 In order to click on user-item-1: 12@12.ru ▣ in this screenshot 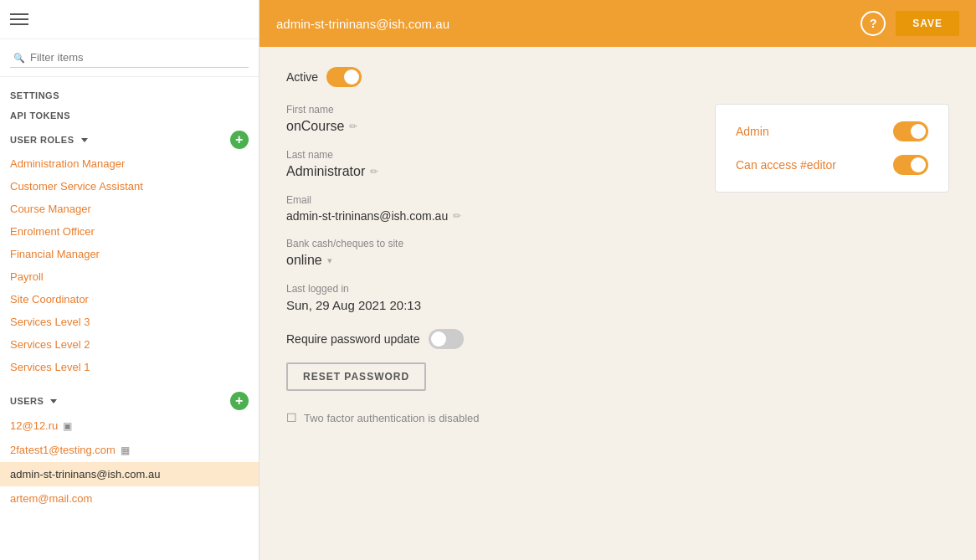, I will do `click(129, 425)`.